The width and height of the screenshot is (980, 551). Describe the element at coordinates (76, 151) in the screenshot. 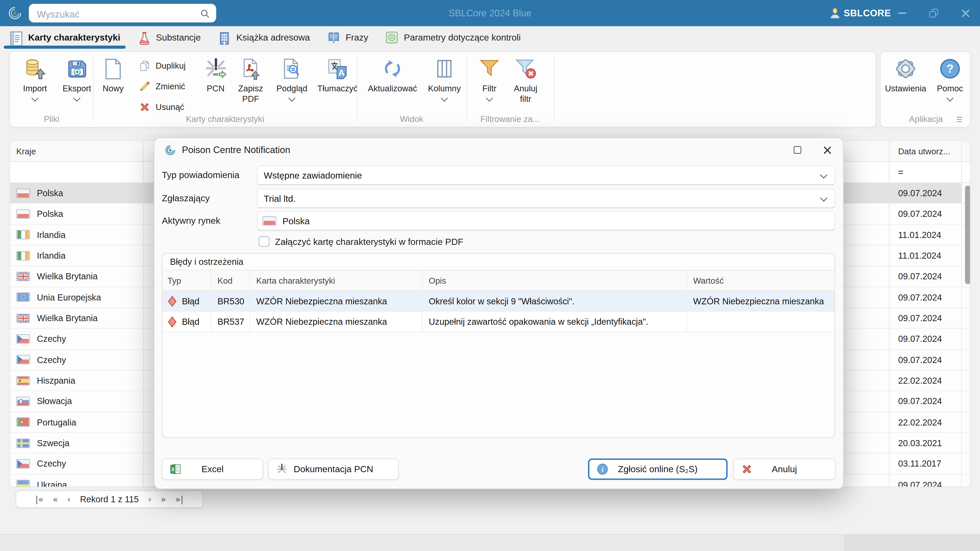

I see `column-header-kraje: Kraje` at that location.